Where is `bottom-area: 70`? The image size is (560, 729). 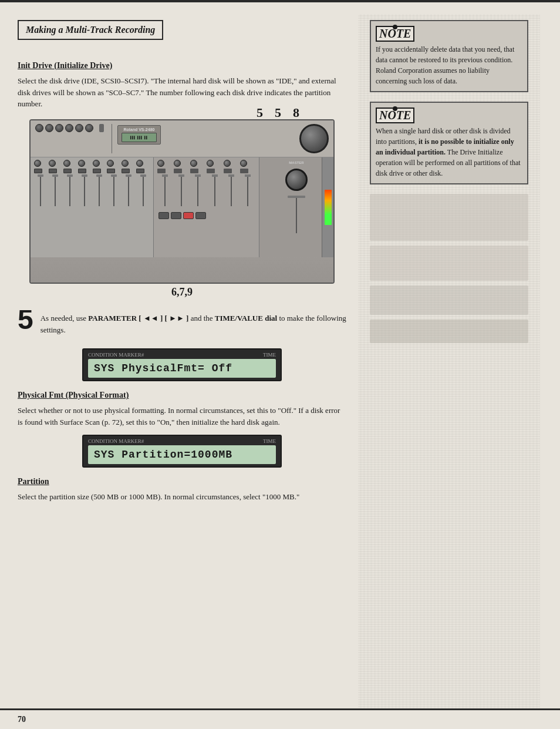
bottom-area: 70 is located at coordinates (280, 719).